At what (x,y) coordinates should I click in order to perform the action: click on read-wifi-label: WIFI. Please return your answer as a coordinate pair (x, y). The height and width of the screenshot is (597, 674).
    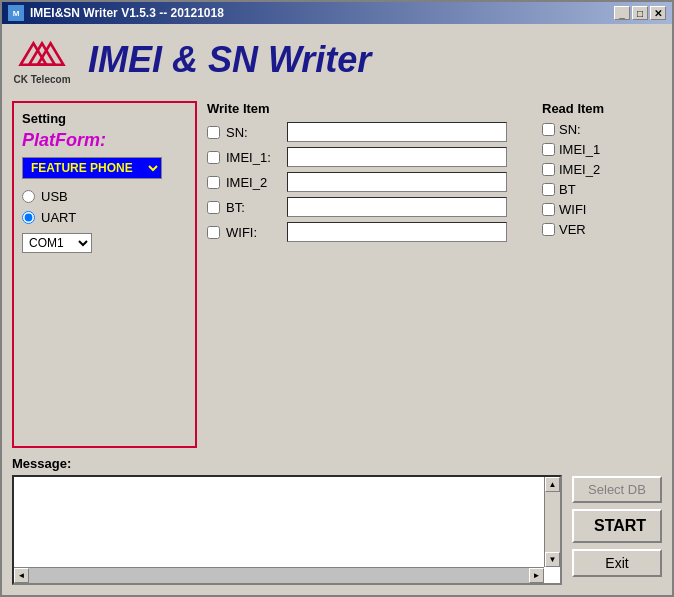
    Looking at the image, I should click on (572, 210).